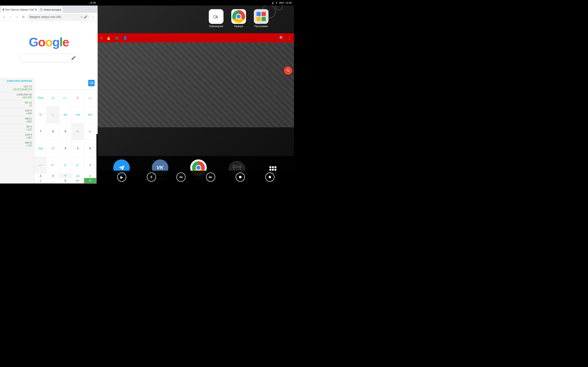 This screenshot has width=588, height=367. I want to click on history-result-4: =960, so click(17, 121).